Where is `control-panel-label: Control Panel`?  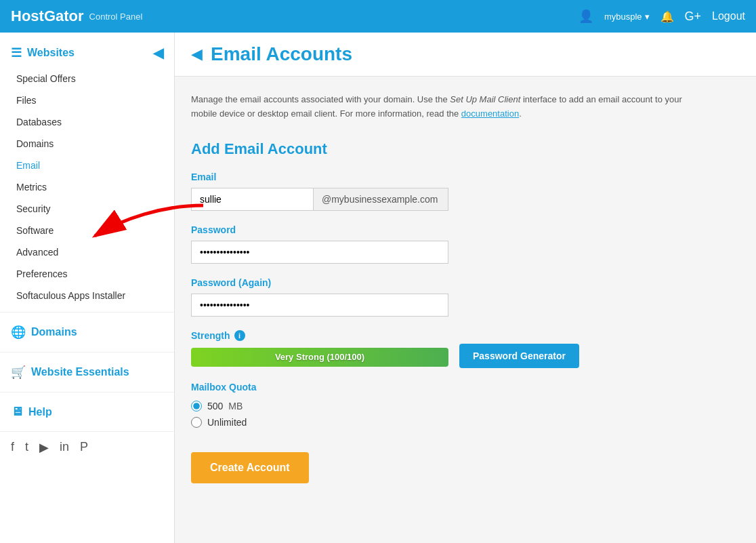
control-panel-label: Control Panel is located at coordinates (117, 16).